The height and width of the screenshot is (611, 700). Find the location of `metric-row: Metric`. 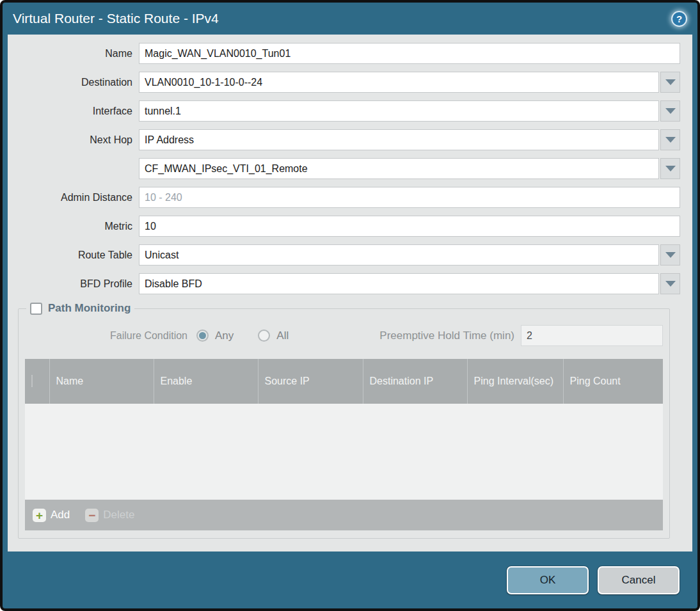

metric-row: Metric is located at coordinates (344, 226).